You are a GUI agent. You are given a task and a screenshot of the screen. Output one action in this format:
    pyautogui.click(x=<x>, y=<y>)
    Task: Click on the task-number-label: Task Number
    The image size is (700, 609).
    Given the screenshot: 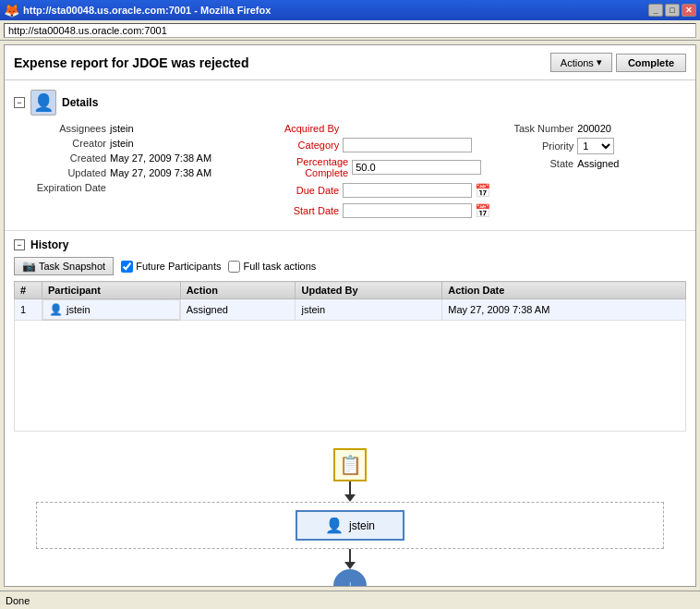 What is the action you would take?
    pyautogui.click(x=537, y=128)
    